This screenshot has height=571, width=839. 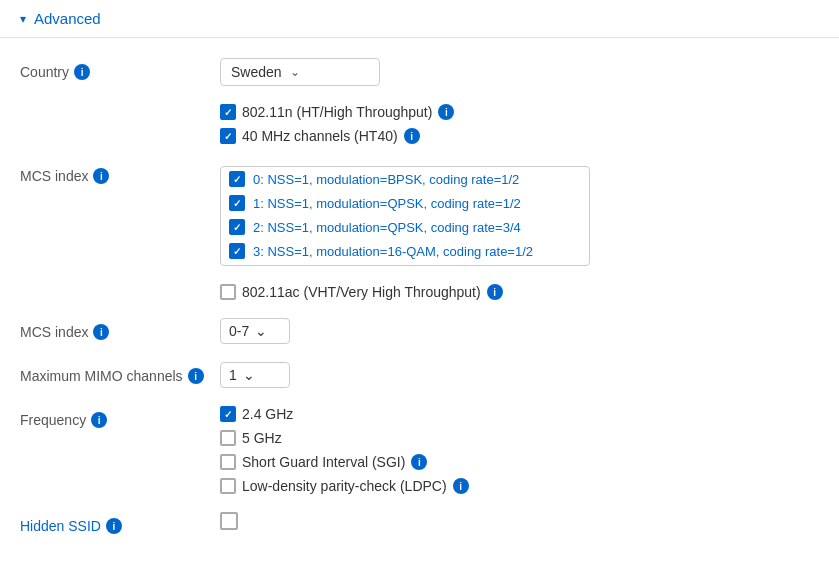 I want to click on freq-sgi-info-icon: i, so click(x=419, y=462).